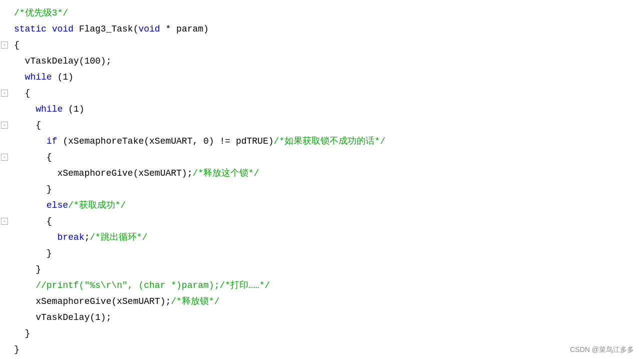 The width and height of the screenshot is (644, 359). Describe the element at coordinates (225, 173) in the screenshot. I see `comment-give: /*释放这个锁*/` at that location.